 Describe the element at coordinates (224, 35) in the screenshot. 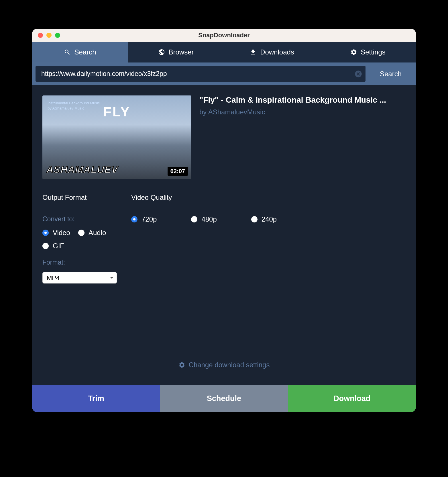

I see `titlebar: SnapDownloader` at that location.